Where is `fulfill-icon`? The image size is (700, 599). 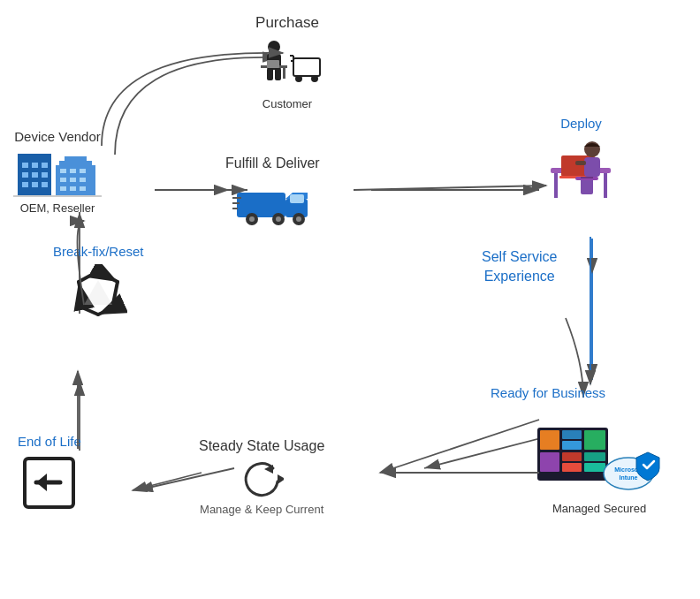
fulfill-icon is located at coordinates (272, 201).